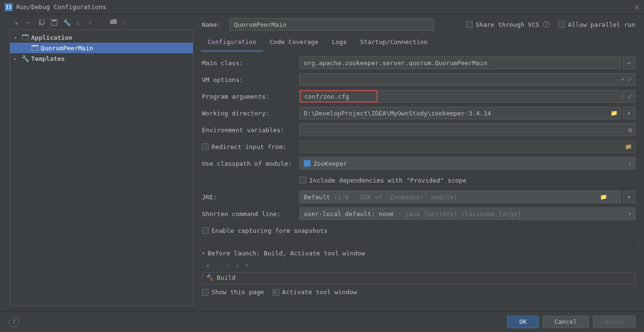 The width and height of the screenshot is (644, 332). What do you see at coordinates (340, 43) in the screenshot?
I see `tab-logs: Logs` at bounding box center [340, 43].